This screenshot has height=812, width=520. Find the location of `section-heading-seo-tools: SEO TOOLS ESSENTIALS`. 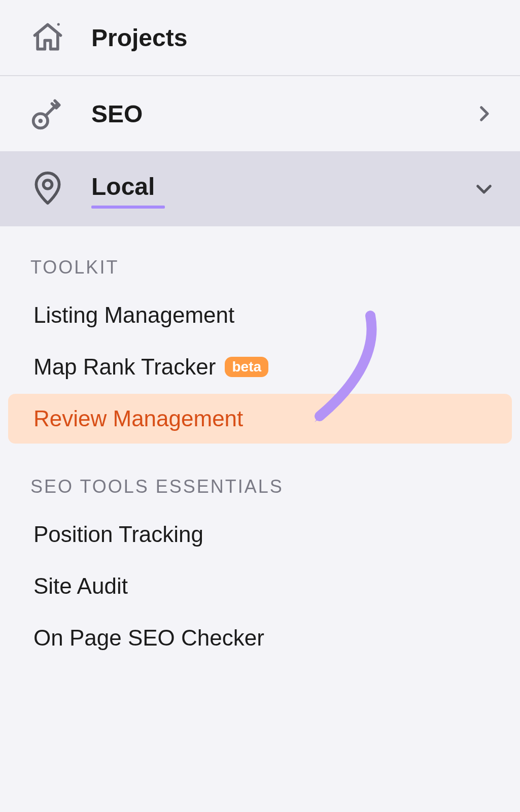

section-heading-seo-tools: SEO TOOLS ESSENTIALS is located at coordinates (260, 477).